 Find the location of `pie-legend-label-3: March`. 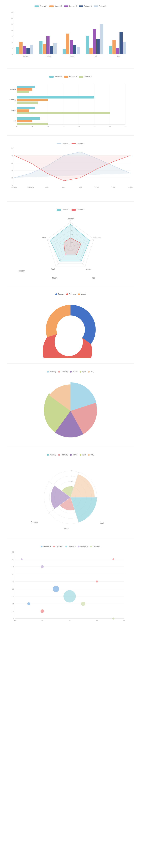

pie-legend-label-3: March is located at coordinates (75, 372).